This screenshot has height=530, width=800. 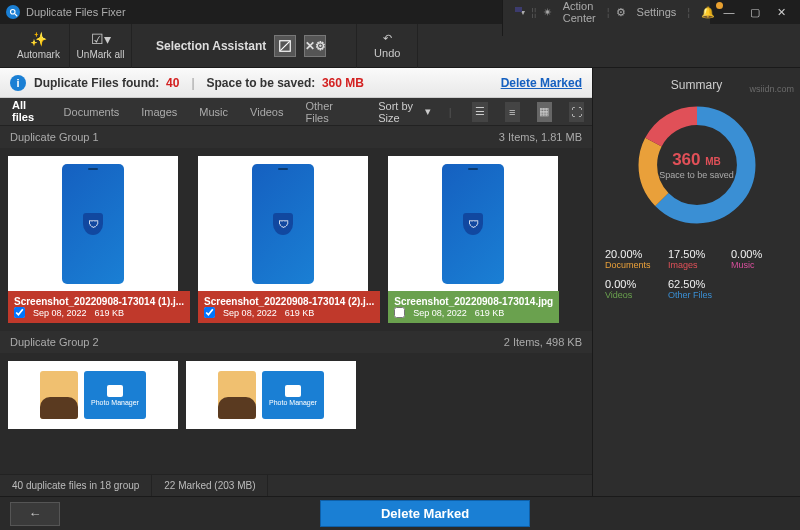 I want to click on unmark-label: UnMark all, so click(x=101, y=54).